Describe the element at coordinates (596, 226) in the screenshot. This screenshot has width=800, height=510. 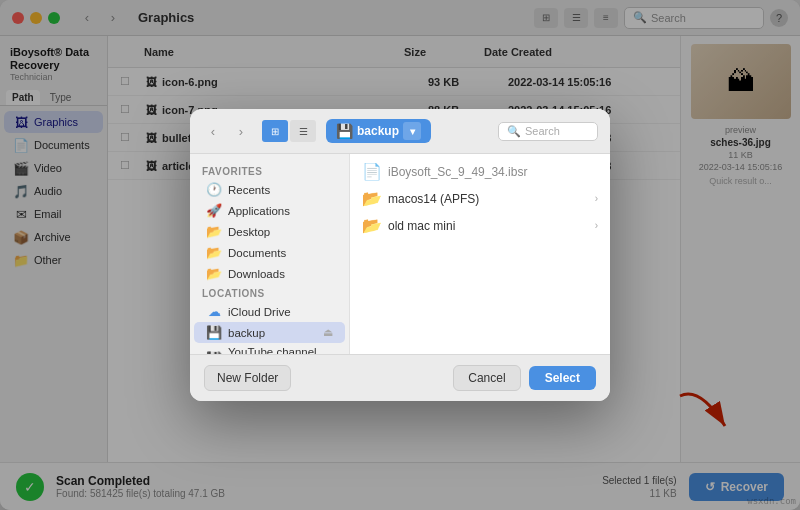
I see `chevron-right-icon-2: ›` at that location.